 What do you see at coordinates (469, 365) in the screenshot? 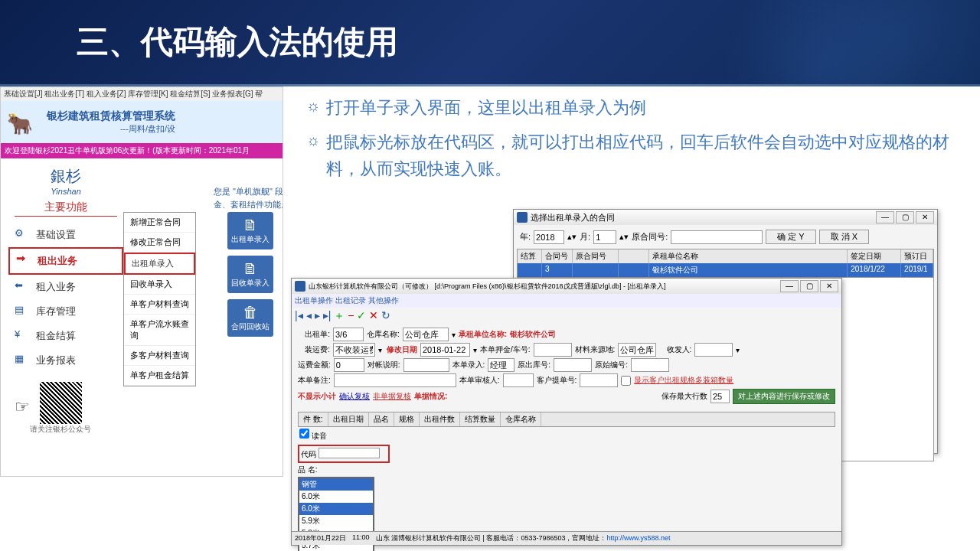
I see `br-label: 本单录入:` at bounding box center [469, 365].